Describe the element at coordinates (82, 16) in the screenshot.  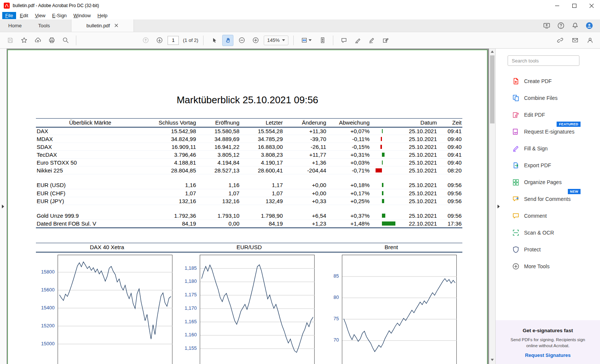
I see `menu-window: Window` at that location.